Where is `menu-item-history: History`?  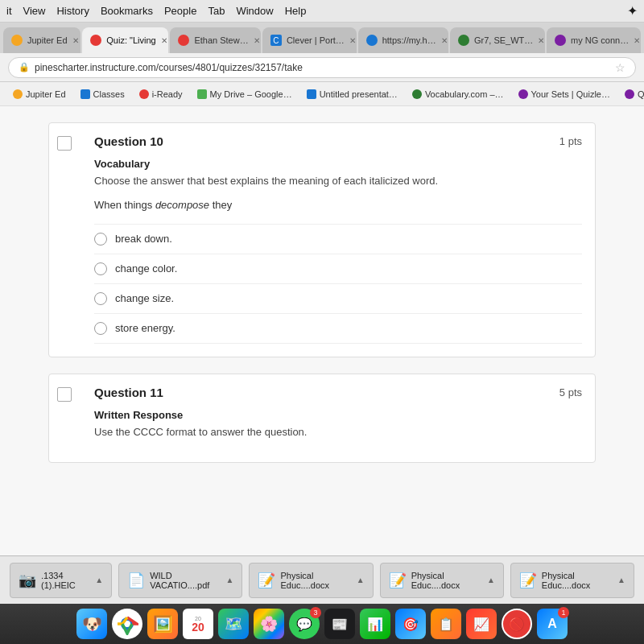
menu-item-history: History is located at coordinates (72, 11).